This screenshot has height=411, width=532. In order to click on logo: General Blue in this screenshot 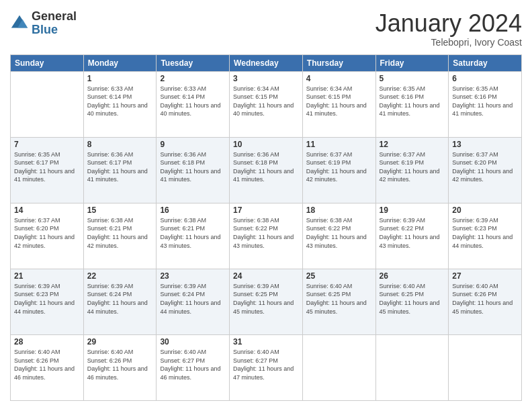, I will do `click(43, 24)`.